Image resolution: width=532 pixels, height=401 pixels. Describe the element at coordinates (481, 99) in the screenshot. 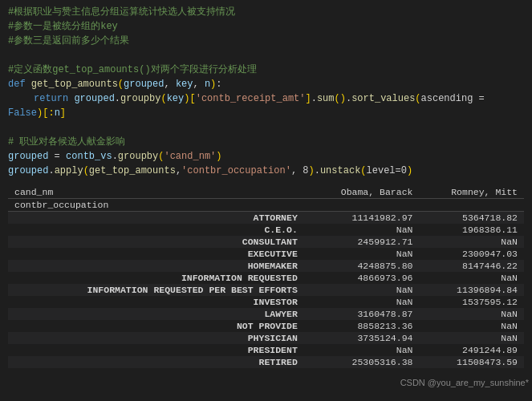

I see `op-eq: =` at that location.